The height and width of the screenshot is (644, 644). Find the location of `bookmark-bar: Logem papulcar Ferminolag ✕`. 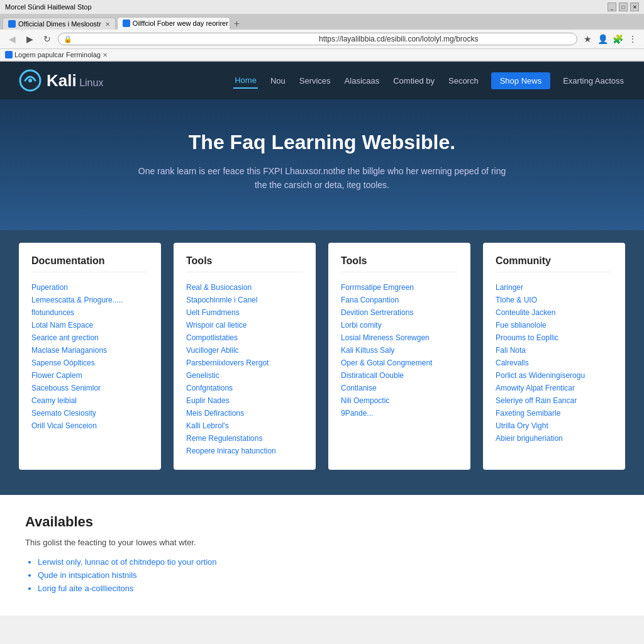

bookmark-bar: Logem papulcar Ferminolag ✕ is located at coordinates (322, 55).